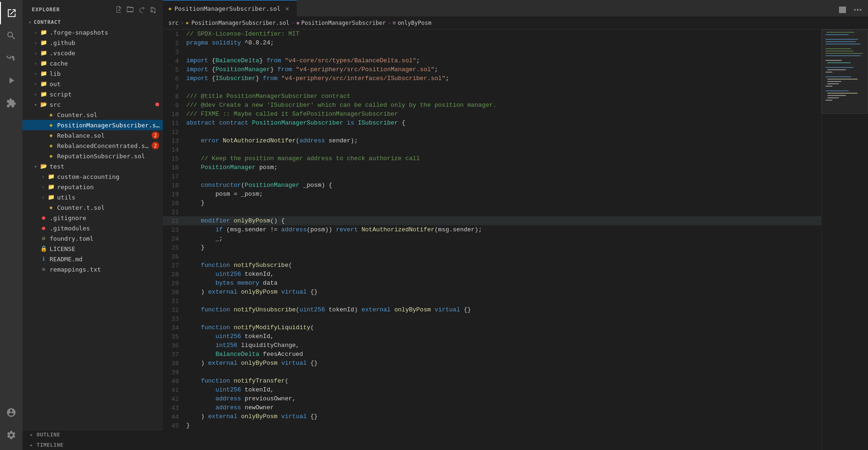 This screenshot has width=868, height=450. I want to click on timeline-panel: ▸ TIMELINE, so click(47, 445).